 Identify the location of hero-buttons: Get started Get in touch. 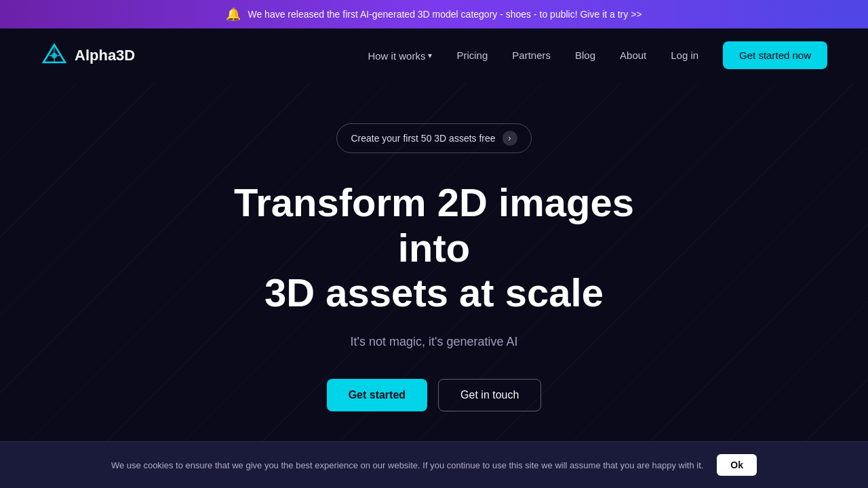
(434, 395).